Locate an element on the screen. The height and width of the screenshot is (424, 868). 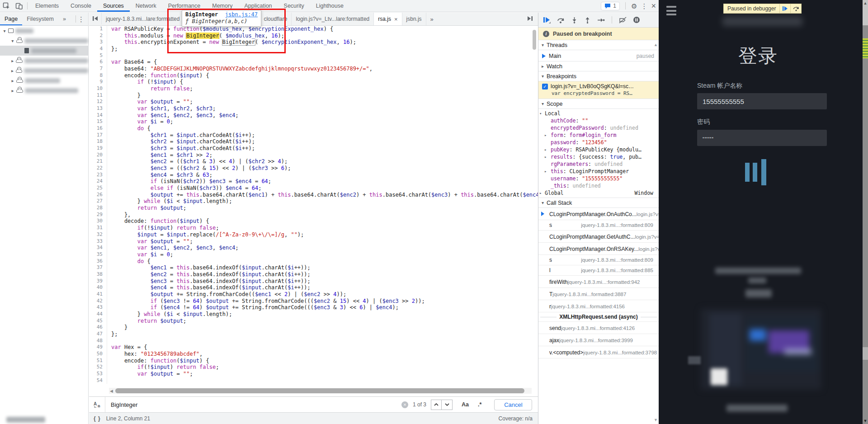
code-line: 14 var $enc1, $enc2, $enc3, $enc4; is located at coordinates (314, 116).